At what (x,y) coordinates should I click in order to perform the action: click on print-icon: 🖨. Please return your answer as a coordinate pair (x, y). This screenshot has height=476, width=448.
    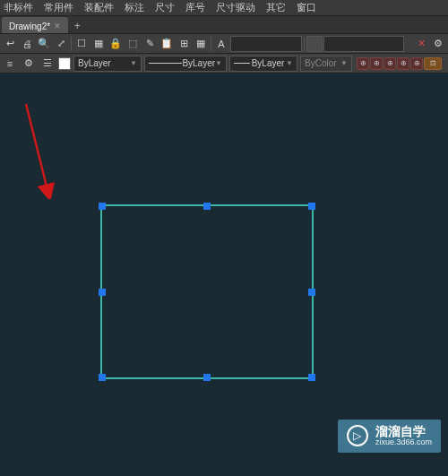
    Looking at the image, I should click on (27, 44).